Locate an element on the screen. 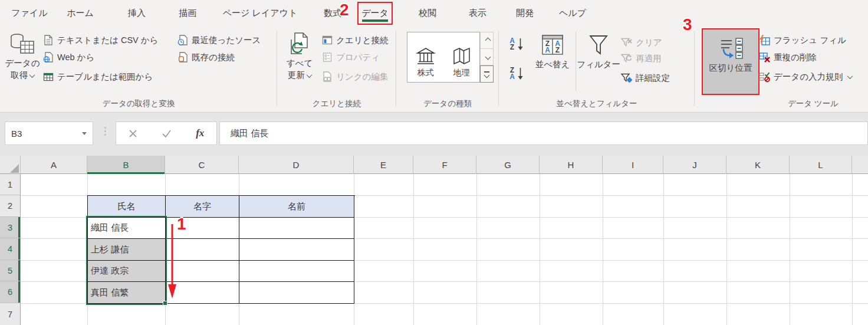 Image resolution: width=868 pixels, height=325 pixels. data-validation-button: データの入力規則 is located at coordinates (805, 77).